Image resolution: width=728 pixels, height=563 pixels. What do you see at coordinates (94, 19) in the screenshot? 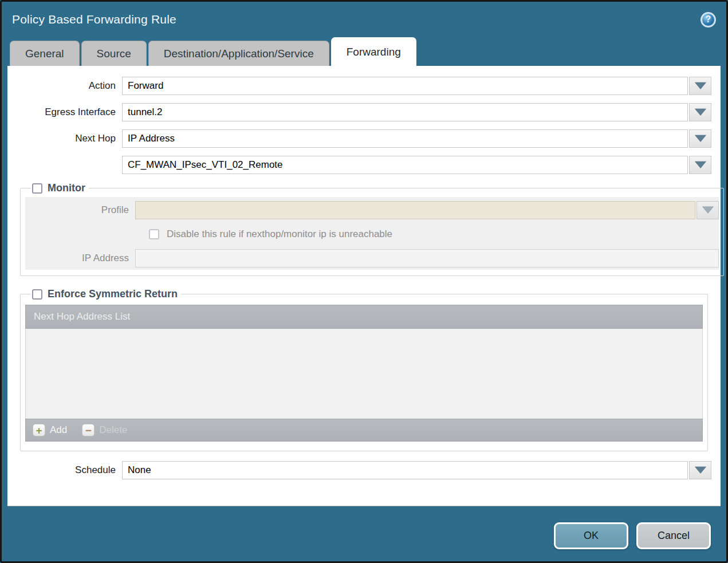
I see `dialog-title: Policy Based Forwarding Rule` at bounding box center [94, 19].